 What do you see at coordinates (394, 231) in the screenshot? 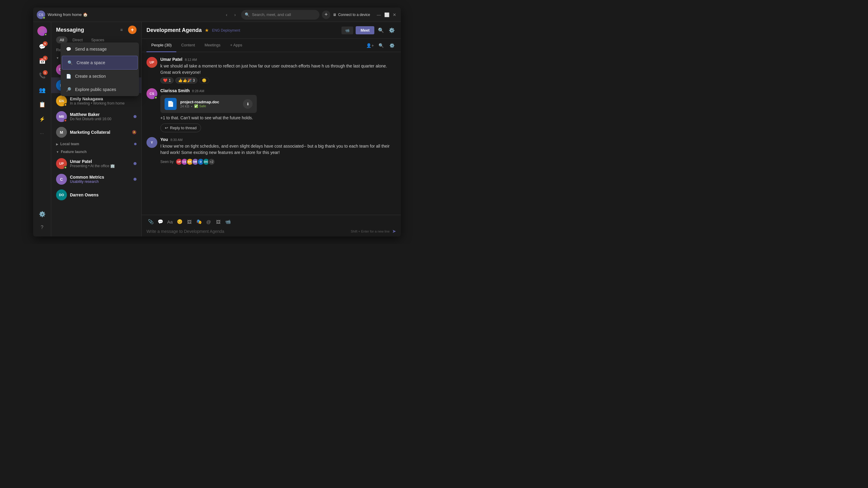
I see `send-button: ➤` at bounding box center [394, 231].